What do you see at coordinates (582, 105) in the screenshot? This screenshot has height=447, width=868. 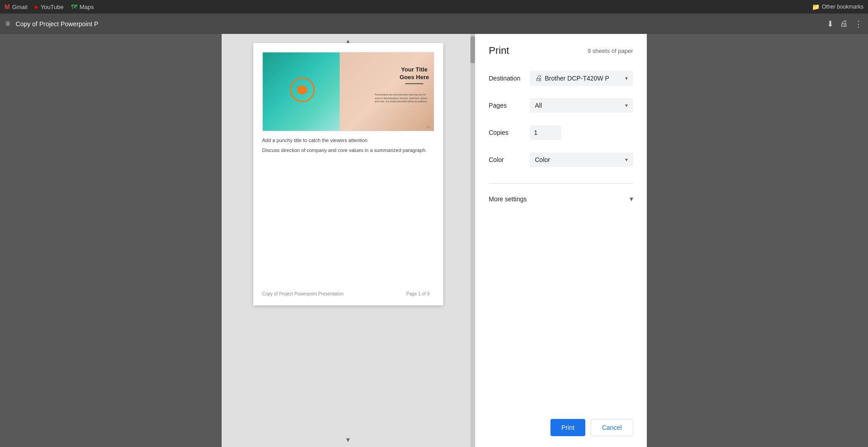 I see `pages-select: All Custom` at bounding box center [582, 105].